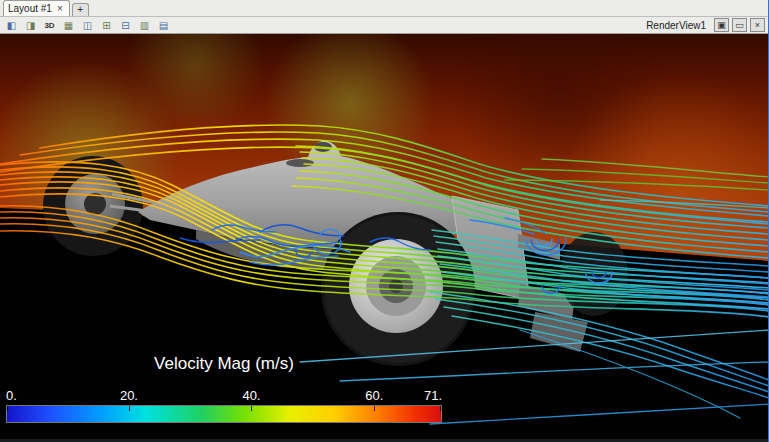  I want to click on grid-icon: ▦, so click(68, 26).